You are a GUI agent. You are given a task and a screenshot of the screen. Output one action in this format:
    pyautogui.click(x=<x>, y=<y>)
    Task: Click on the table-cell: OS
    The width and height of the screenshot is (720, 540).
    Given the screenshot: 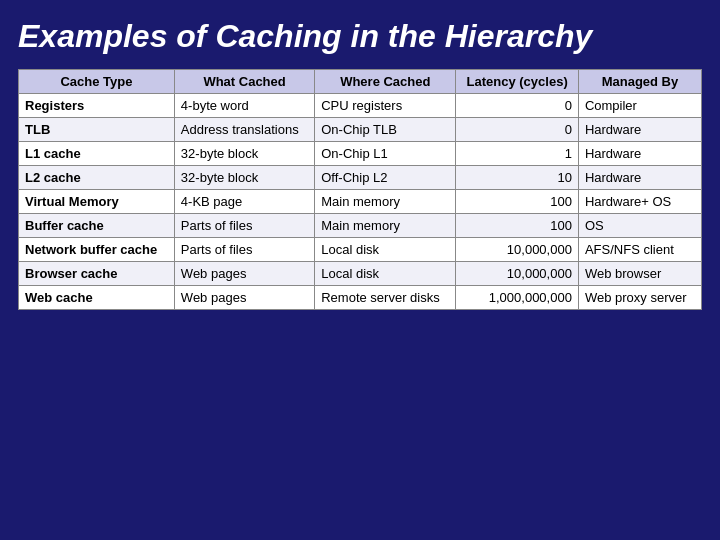 What is the action you would take?
    pyautogui.click(x=640, y=226)
    